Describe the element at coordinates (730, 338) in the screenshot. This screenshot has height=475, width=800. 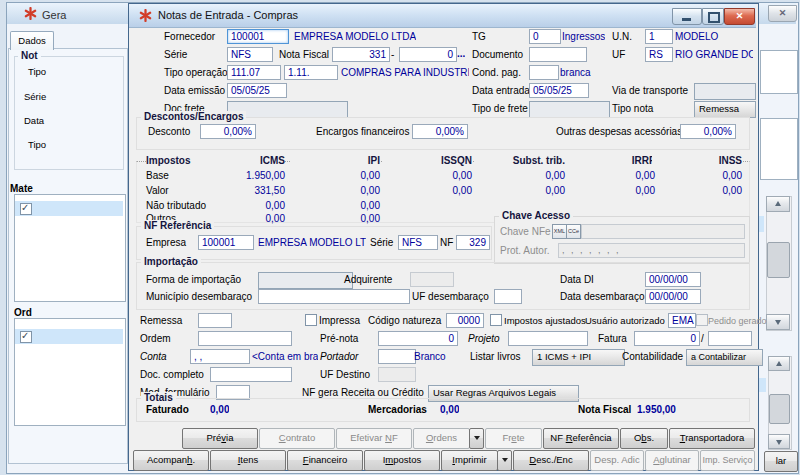
I see `fatura-sub-field` at that location.